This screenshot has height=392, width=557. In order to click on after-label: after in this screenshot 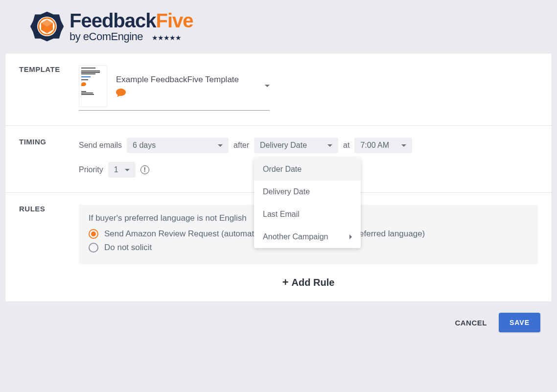, I will do `click(241, 145)`.